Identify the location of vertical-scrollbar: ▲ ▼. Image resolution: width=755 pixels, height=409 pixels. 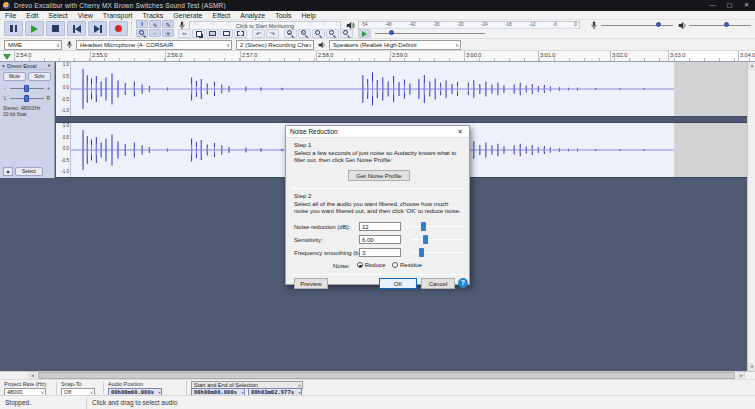
(751, 216).